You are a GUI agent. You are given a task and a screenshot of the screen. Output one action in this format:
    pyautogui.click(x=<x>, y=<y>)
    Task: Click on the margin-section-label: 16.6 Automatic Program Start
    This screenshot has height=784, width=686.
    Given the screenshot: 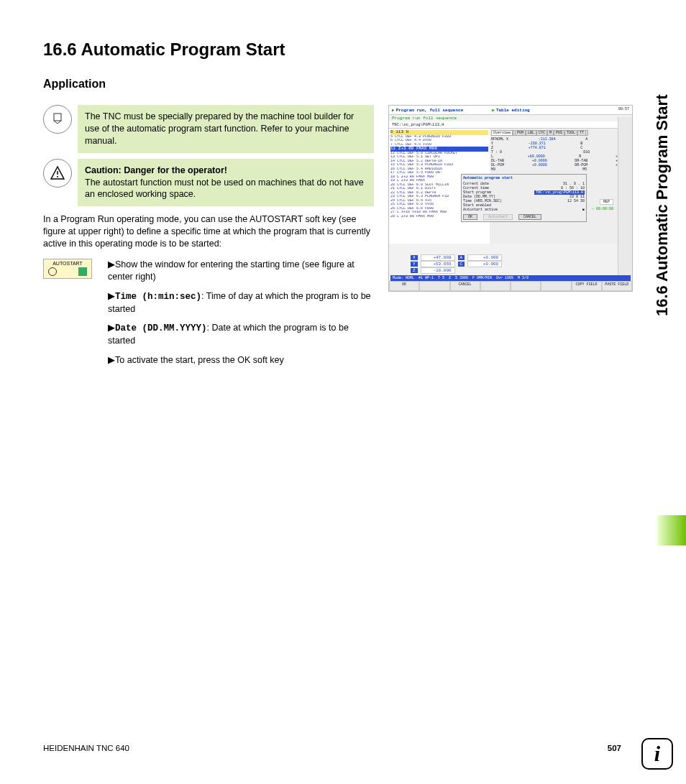 What is the action you would take?
    pyautogui.click(x=662, y=172)
    